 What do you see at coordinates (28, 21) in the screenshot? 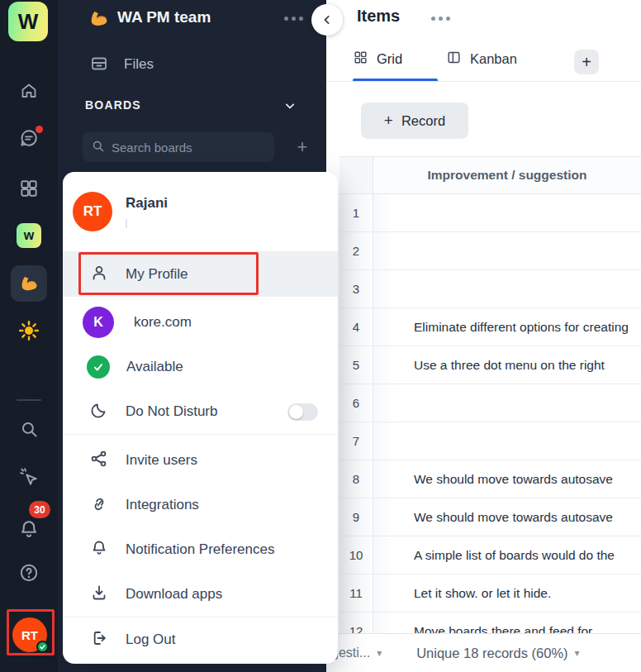
I see `app-logo: W` at bounding box center [28, 21].